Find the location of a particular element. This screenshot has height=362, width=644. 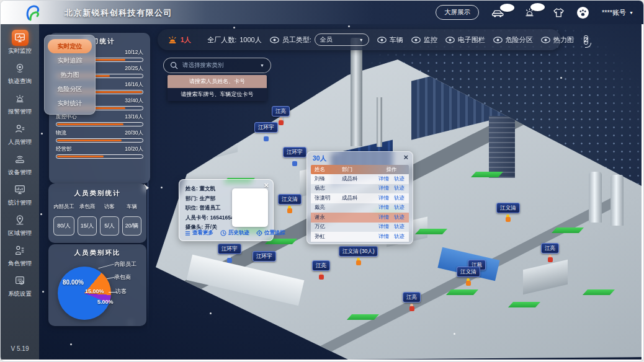

action-locate-button: 位置追踪 is located at coordinates (271, 233).